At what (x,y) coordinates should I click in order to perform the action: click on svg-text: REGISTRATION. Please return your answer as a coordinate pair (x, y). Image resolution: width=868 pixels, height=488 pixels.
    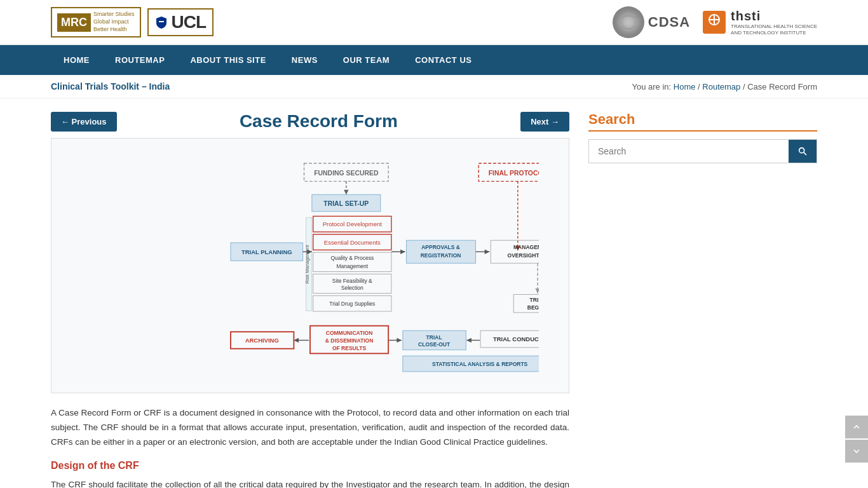
    Looking at the image, I should click on (441, 255).